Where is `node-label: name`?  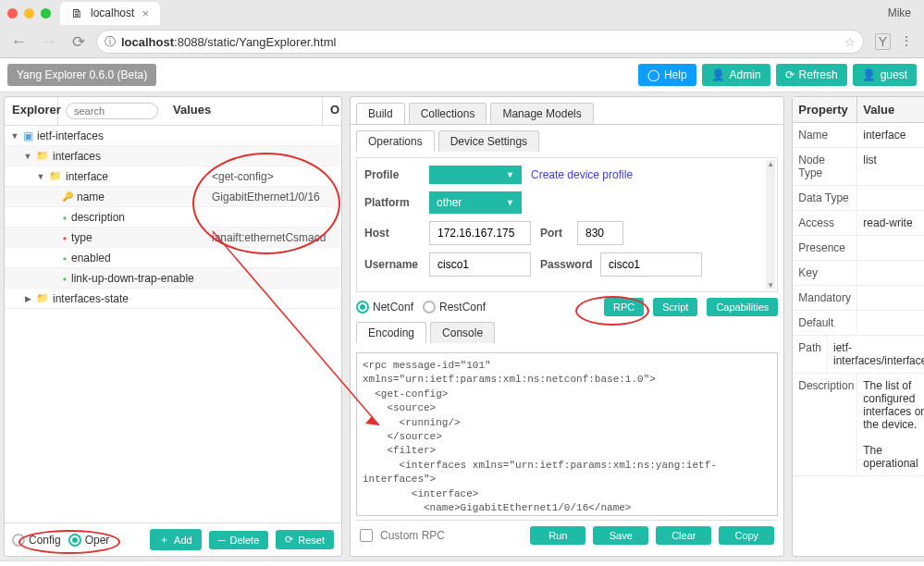 node-label: name is located at coordinates (91, 197).